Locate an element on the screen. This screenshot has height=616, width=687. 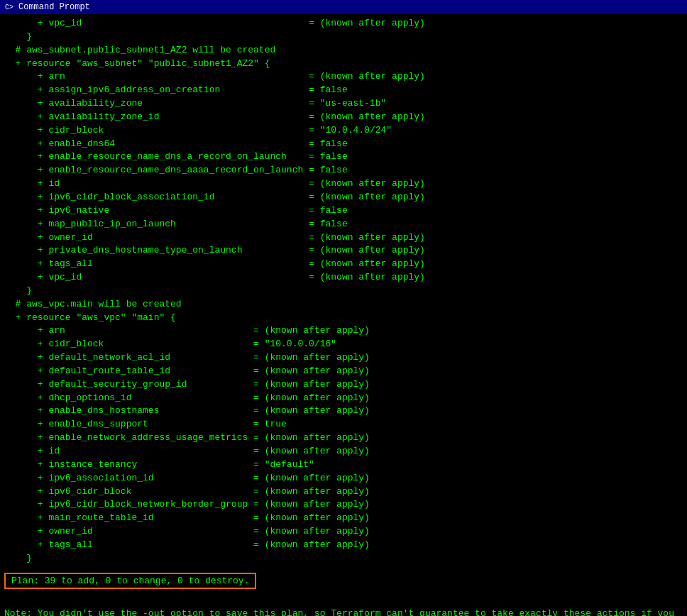
terminal-line: + resource "aws_vpc" "main" { is located at coordinates (344, 318).